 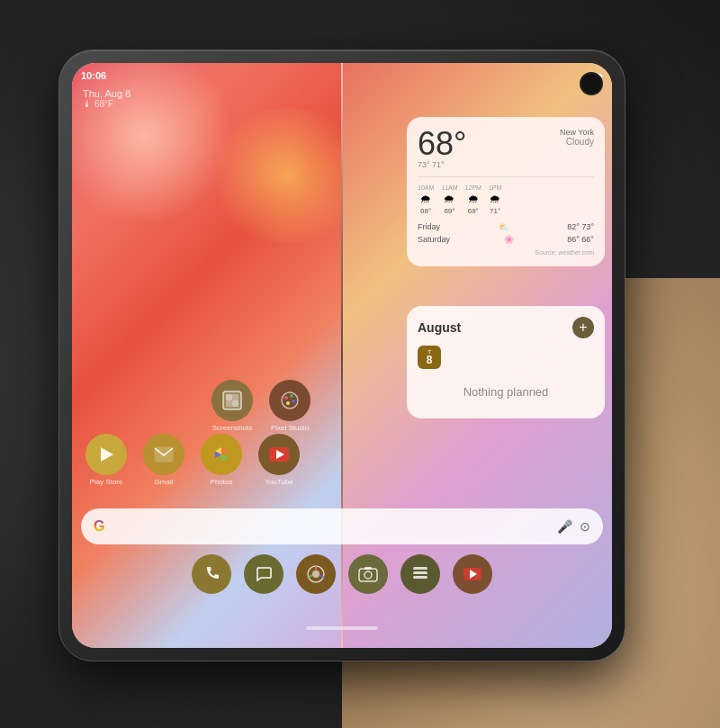 What do you see at coordinates (290, 400) in the screenshot?
I see `pixel-studio-icon` at bounding box center [290, 400].